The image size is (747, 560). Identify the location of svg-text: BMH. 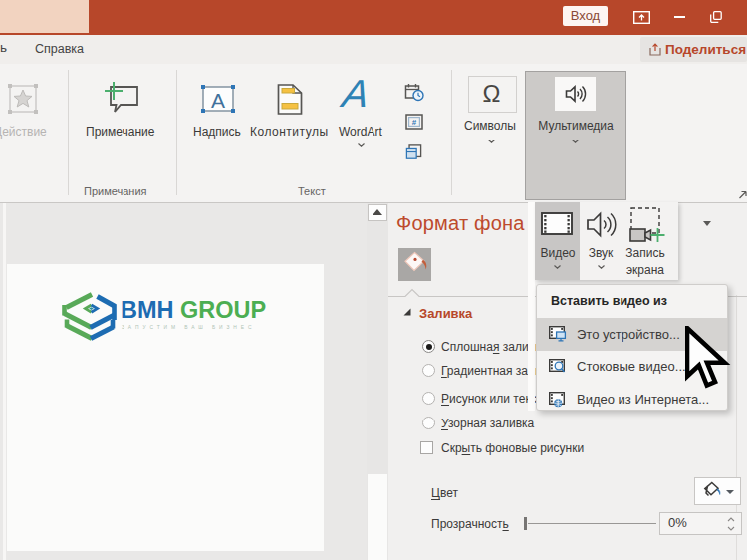
(147, 310).